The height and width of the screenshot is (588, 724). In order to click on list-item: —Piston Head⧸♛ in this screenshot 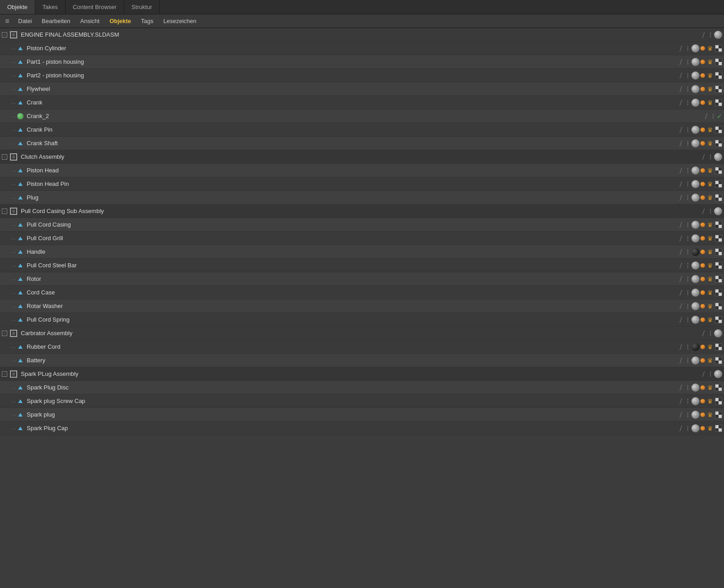, I will do `click(362, 171)`.